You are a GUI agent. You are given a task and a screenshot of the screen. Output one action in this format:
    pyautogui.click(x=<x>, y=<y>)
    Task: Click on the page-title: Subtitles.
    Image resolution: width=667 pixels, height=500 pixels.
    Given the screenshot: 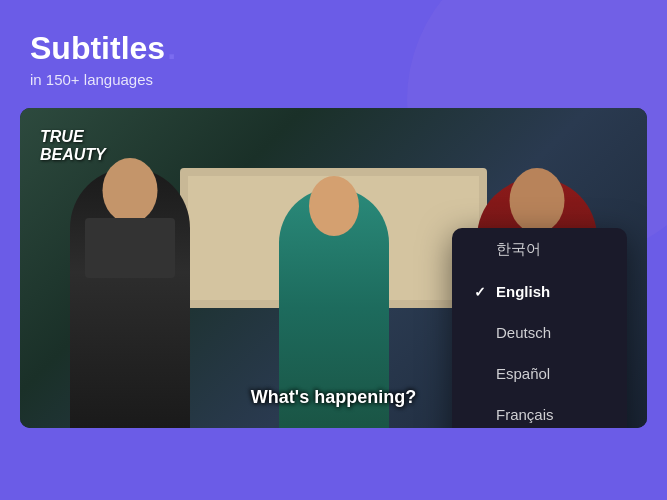 What is the action you would take?
    pyautogui.click(x=334, y=48)
    